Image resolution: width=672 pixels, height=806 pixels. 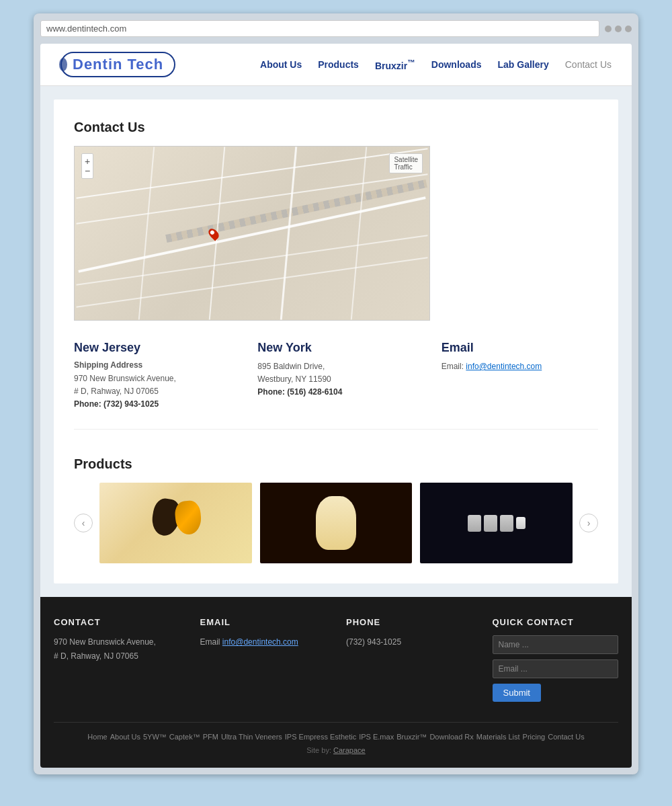 What do you see at coordinates (336, 375) in the screenshot?
I see `ny-address: New York 895 Baldwin Drive, Westbury, NY…` at bounding box center [336, 375].